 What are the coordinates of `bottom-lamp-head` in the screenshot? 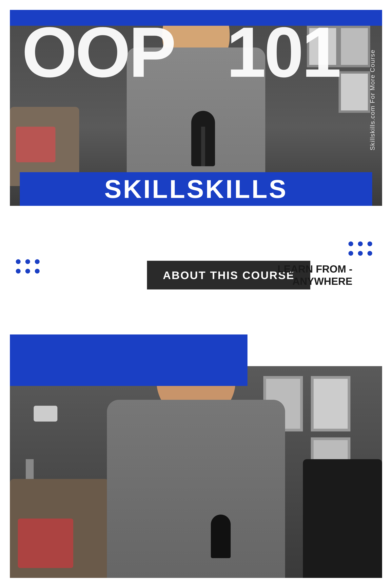 It's located at (46, 414).